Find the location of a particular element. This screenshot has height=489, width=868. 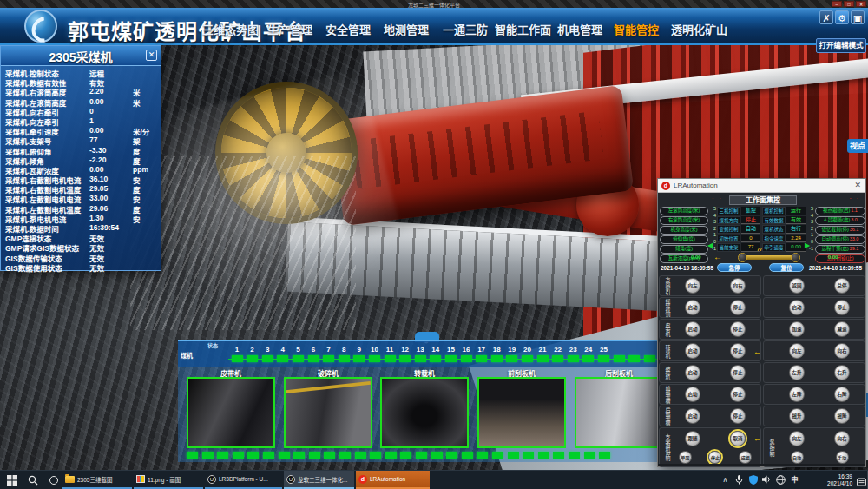

viewpoint-tab: 视点 is located at coordinates (858, 146).